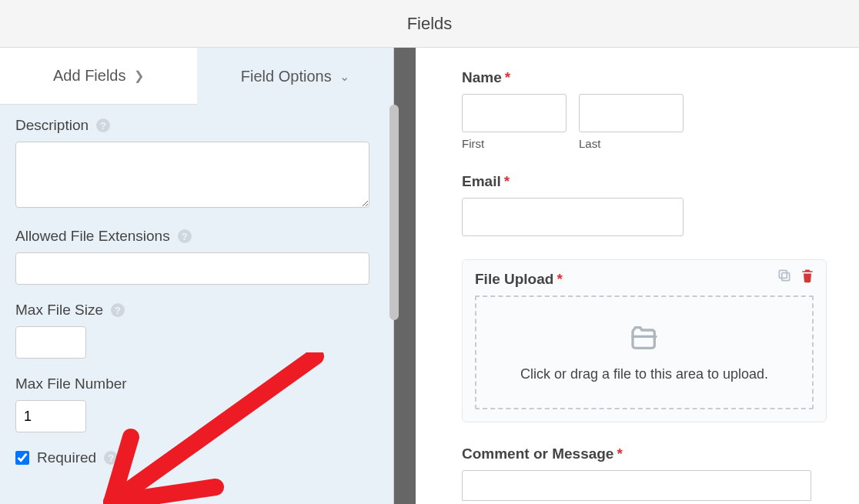  I want to click on comment-label: Comment or Message, so click(537, 454).